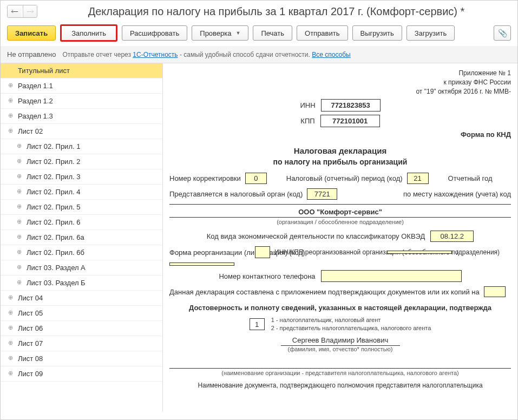 The width and height of the screenshot is (518, 420). Describe the element at coordinates (202, 264) in the screenshot. I see `reorg-kpp` at that location.